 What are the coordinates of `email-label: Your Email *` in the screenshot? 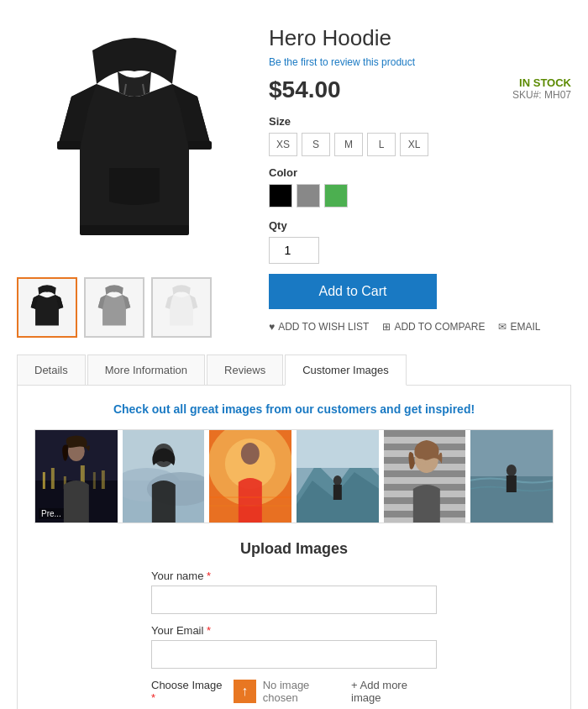 It's located at (294, 630).